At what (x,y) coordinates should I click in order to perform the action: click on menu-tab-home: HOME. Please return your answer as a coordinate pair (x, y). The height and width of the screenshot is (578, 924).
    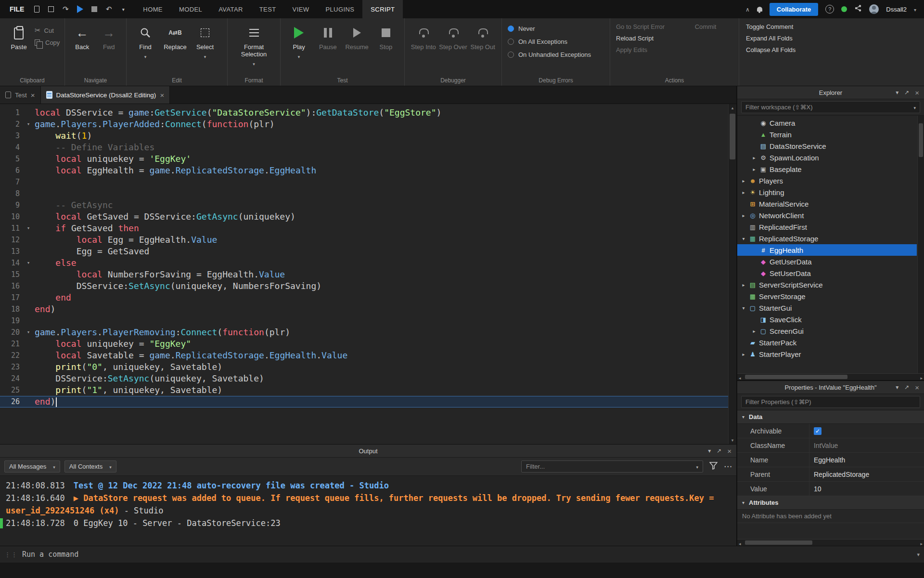
    Looking at the image, I should click on (153, 9).